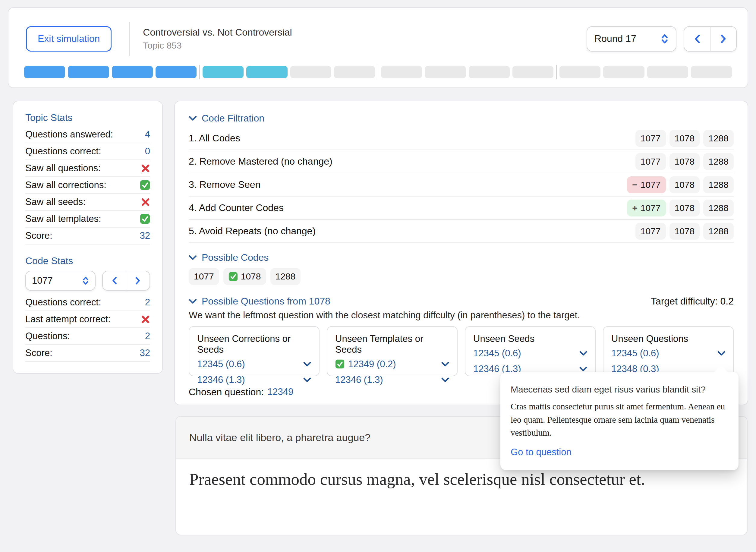  What do you see at coordinates (392, 380) in the screenshot?
I see `question-row: 12346 (1.3)` at bounding box center [392, 380].